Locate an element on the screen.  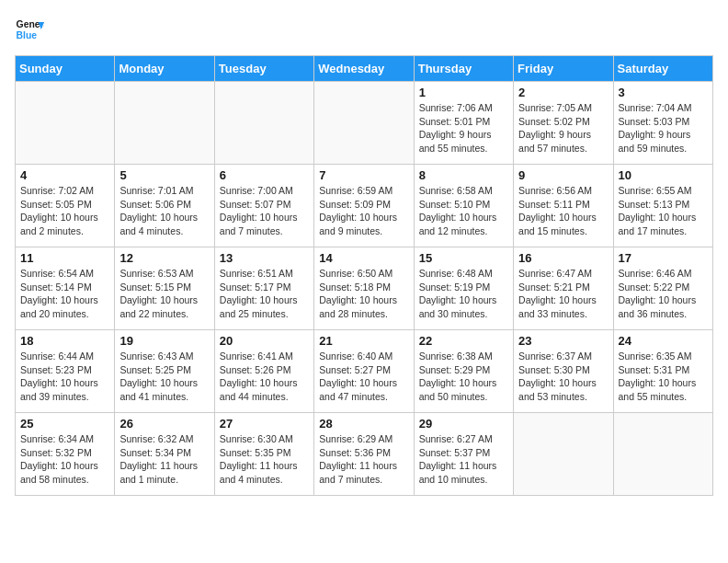
week-row-1: 4Sunrise: 7:02 AM Sunset: 5:05 PM Daylig… is located at coordinates (364, 206).